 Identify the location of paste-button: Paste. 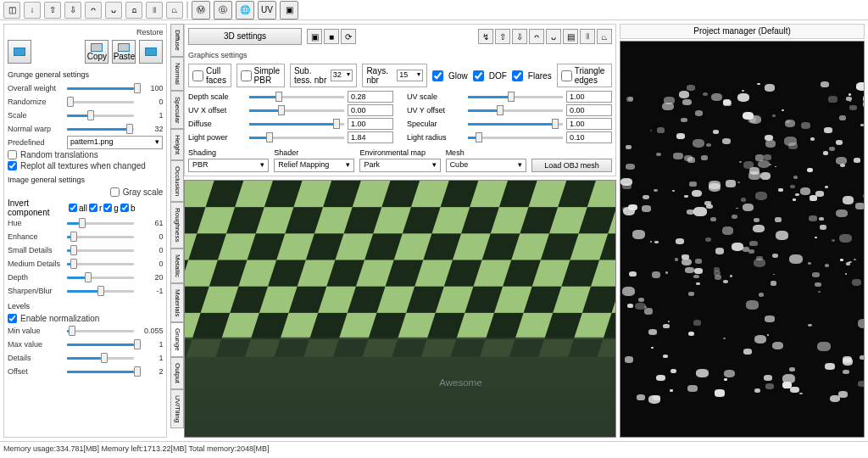
(124, 52).